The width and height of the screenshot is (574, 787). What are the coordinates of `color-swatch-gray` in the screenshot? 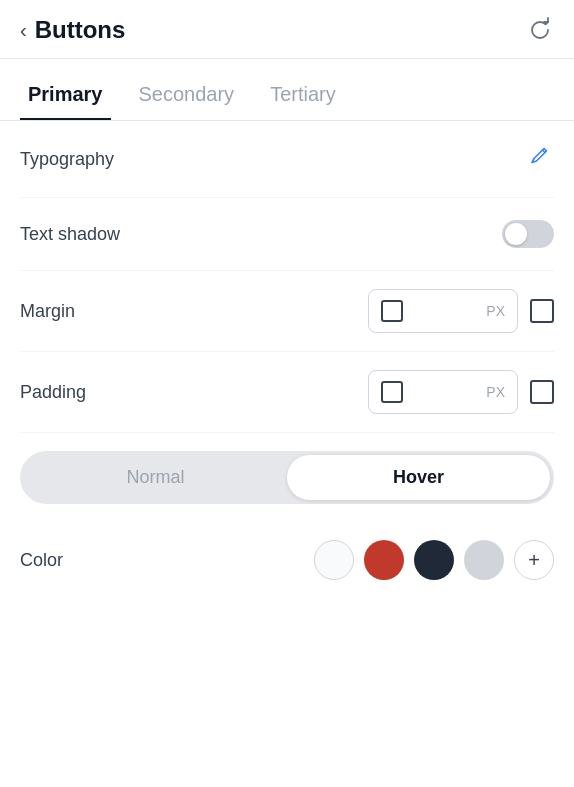 It's located at (484, 560).